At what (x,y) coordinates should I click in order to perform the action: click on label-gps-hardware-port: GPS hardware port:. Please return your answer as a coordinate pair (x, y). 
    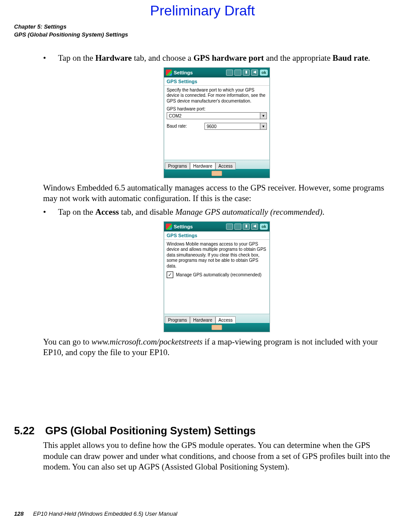
    Looking at the image, I should click on (217, 109).